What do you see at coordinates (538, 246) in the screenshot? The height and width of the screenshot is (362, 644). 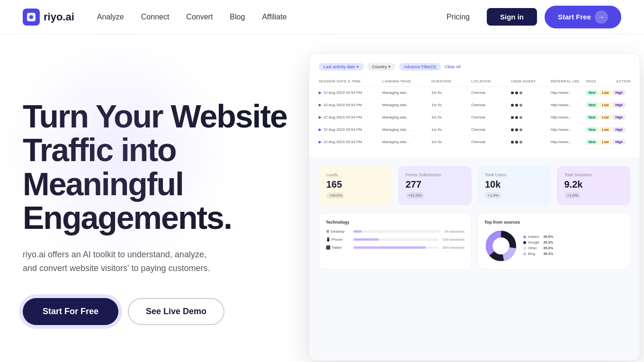 I see `donut-legend: Indeed 36.6% Google 35.3% Other 35.0%` at bounding box center [538, 246].